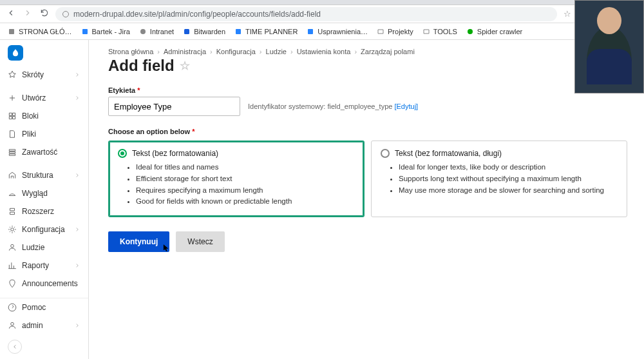  What do you see at coordinates (15, 53) in the screenshot?
I see `drupal-logo` at bounding box center [15, 53].